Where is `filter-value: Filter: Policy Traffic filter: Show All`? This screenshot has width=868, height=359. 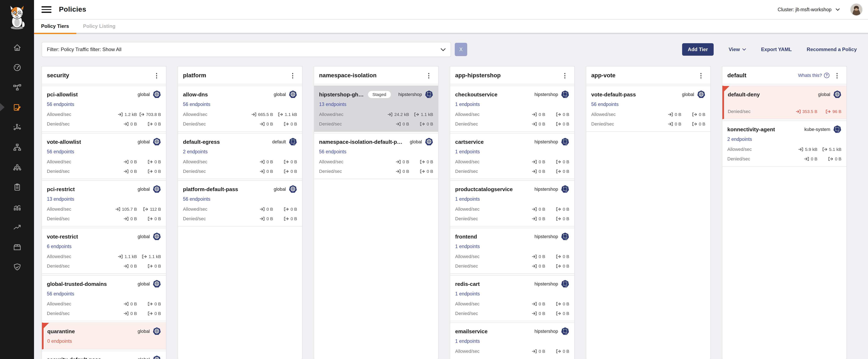 filter-value: Filter: Policy Traffic filter: Show All is located at coordinates (84, 49).